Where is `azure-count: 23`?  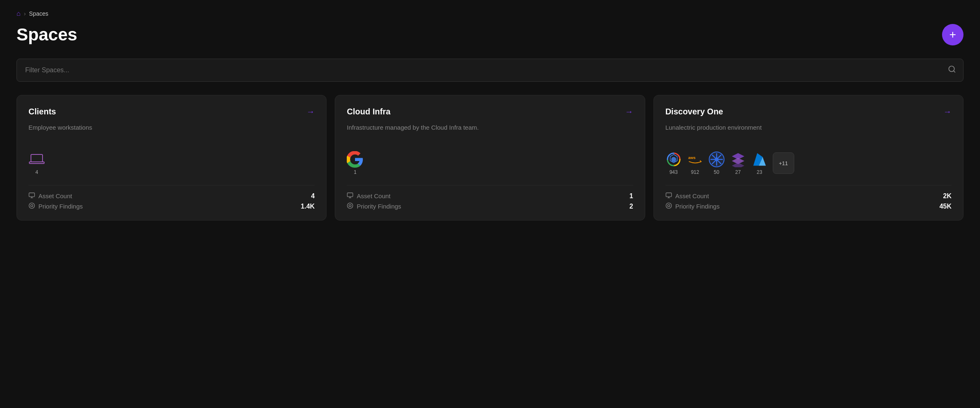
azure-count: 23 is located at coordinates (760, 172).